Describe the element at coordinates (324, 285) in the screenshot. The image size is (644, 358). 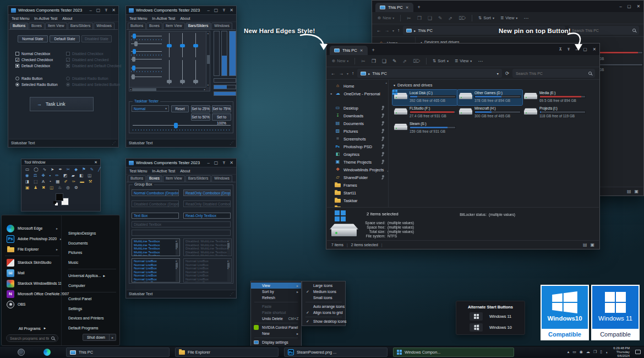
I see `submenu-large-icons: Large icons` at that location.